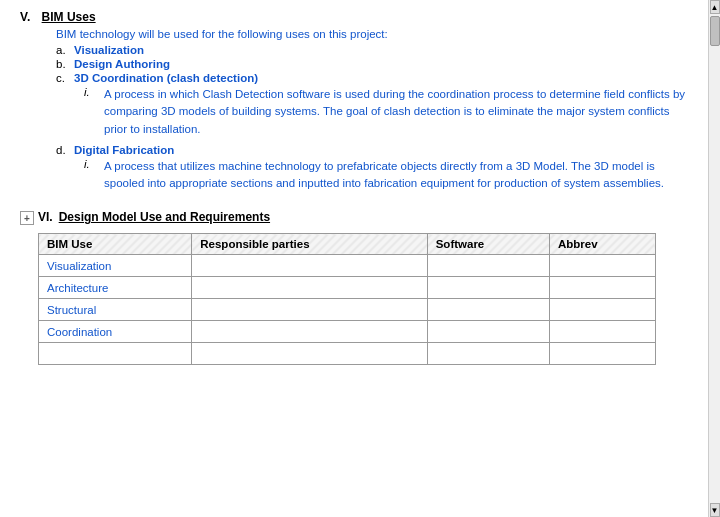  I want to click on scrollbar-thumb, so click(715, 31).